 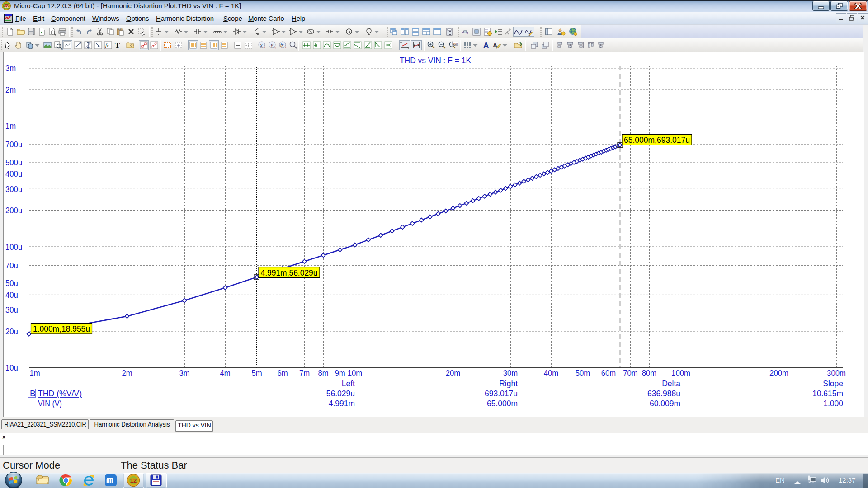 I want to click on svg-text: 50u, so click(x=12, y=283).